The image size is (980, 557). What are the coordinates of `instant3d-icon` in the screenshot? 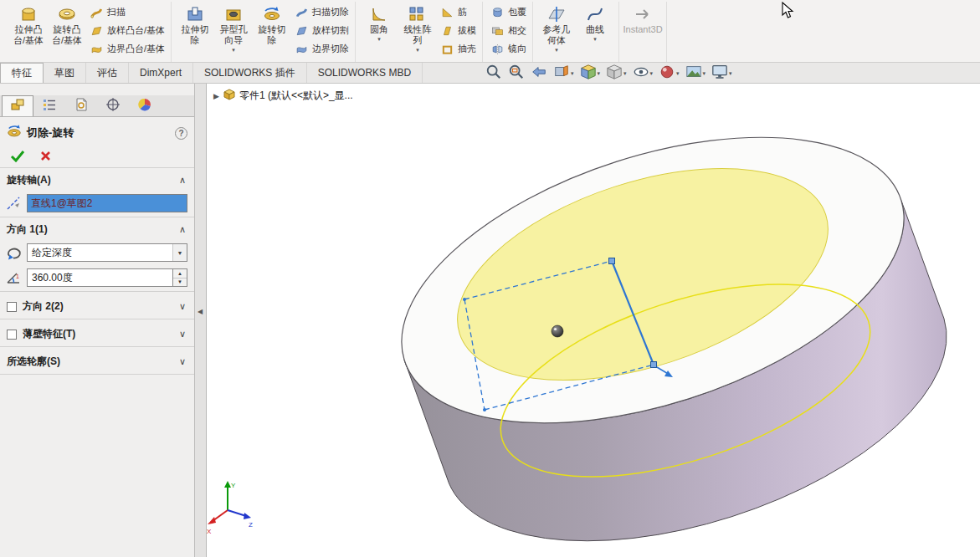 It's located at (643, 14).